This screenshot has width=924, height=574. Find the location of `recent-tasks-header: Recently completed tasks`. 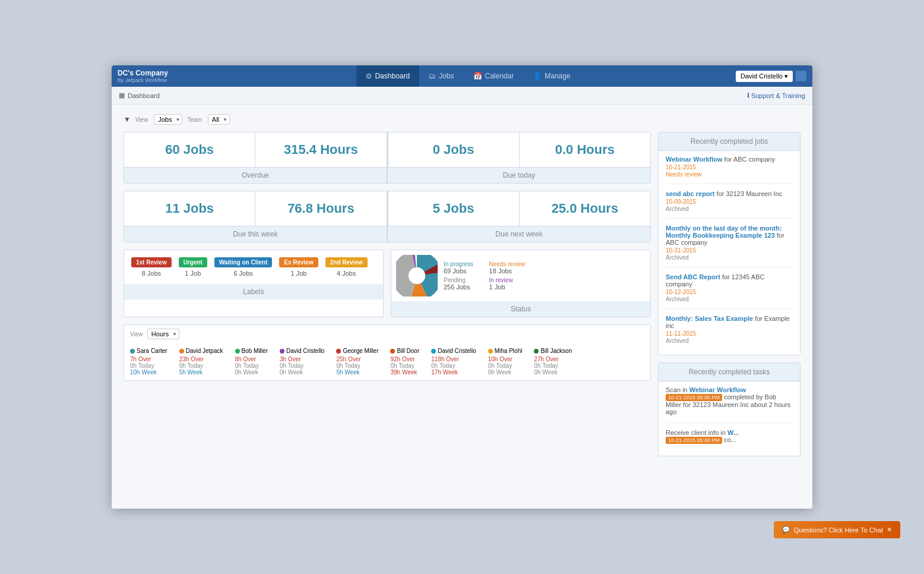

recent-tasks-header: Recently completed tasks is located at coordinates (729, 372).